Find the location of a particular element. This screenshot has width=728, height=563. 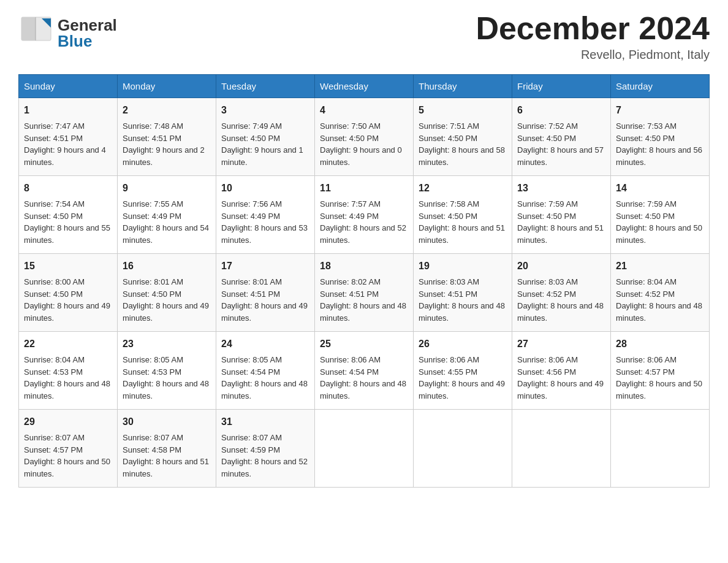

day-info: Sunrise: 8:05 AMSunset: 4:54 PMDaylight:… is located at coordinates (265, 378).